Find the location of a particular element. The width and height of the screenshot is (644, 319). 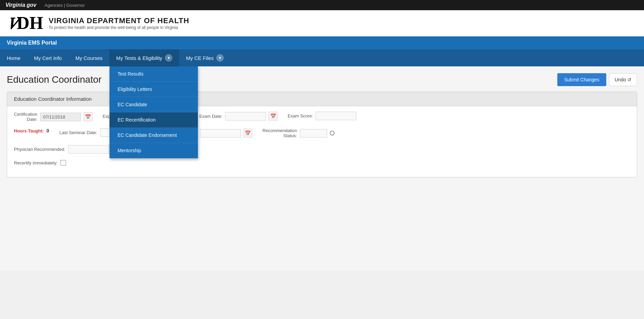

last-seminar-date-label: Last Seminar Date: is located at coordinates (78, 133).